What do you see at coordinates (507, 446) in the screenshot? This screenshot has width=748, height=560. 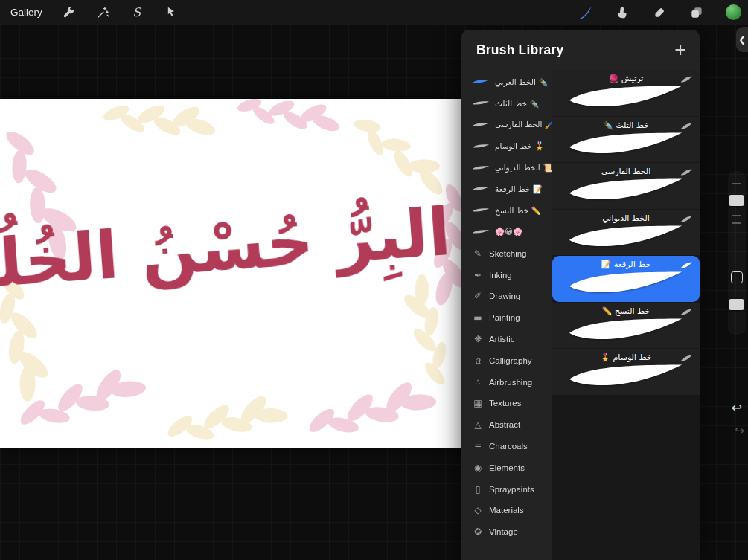 I see `category-item-charcoals: ≡Charcoals` at bounding box center [507, 446].